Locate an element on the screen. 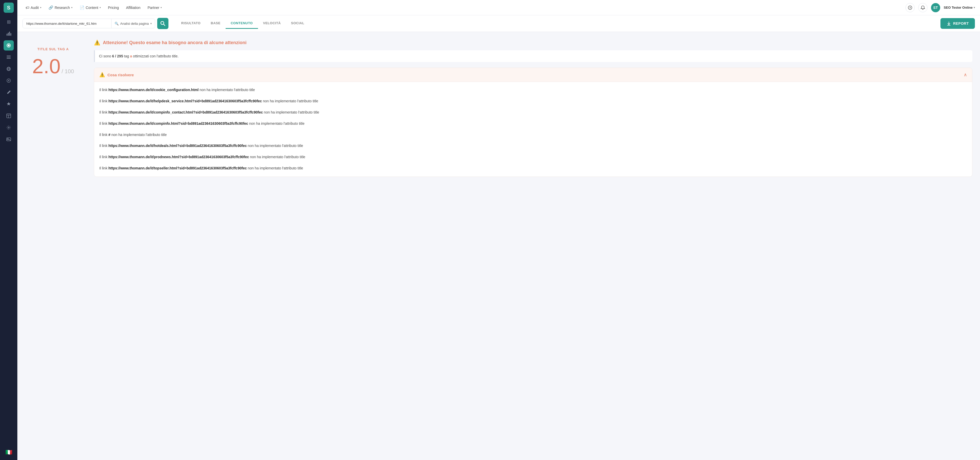  analysis-select: 🔍 Analisi della pagina ▾ is located at coordinates (133, 24).